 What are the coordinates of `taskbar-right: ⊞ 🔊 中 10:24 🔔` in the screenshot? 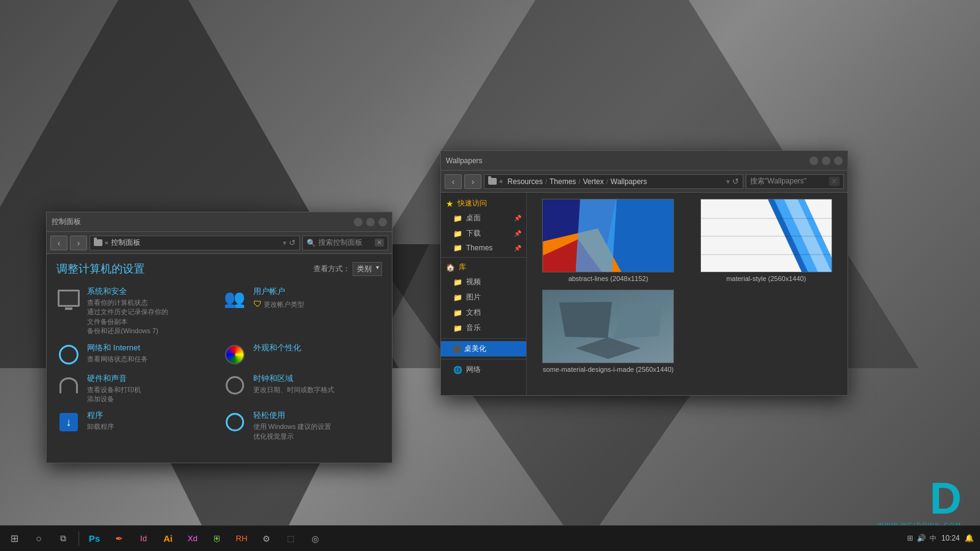 It's located at (941, 539).